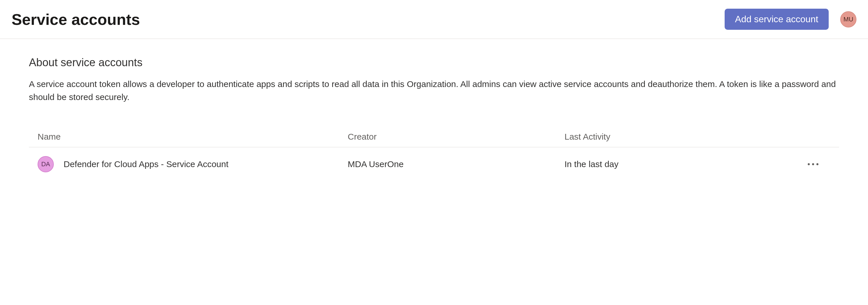 This screenshot has width=868, height=305. I want to click on column-header-name: Name, so click(193, 137).